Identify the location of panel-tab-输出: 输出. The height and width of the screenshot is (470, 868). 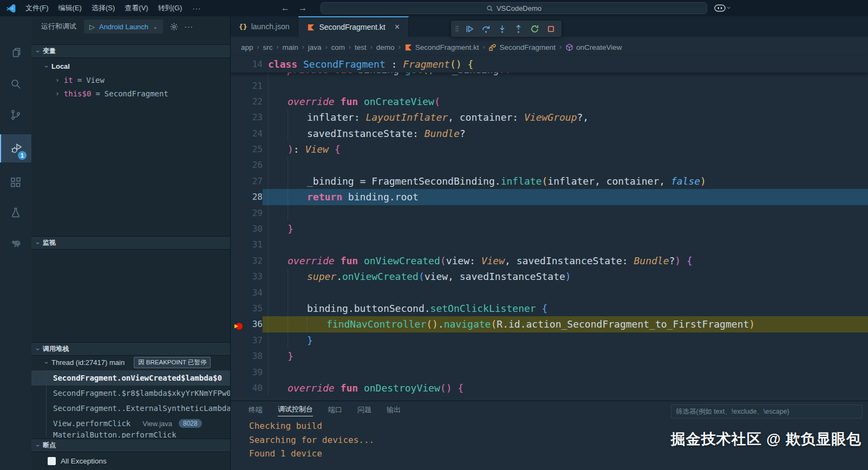
(394, 410).